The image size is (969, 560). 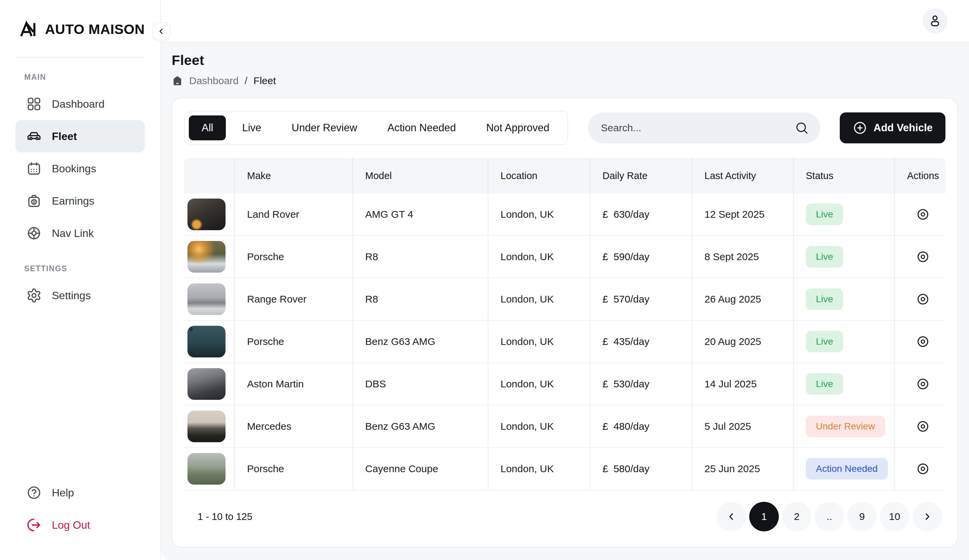 What do you see at coordinates (742, 299) in the screenshot?
I see `cell-last-activity: 26 Aug 2025` at bounding box center [742, 299].